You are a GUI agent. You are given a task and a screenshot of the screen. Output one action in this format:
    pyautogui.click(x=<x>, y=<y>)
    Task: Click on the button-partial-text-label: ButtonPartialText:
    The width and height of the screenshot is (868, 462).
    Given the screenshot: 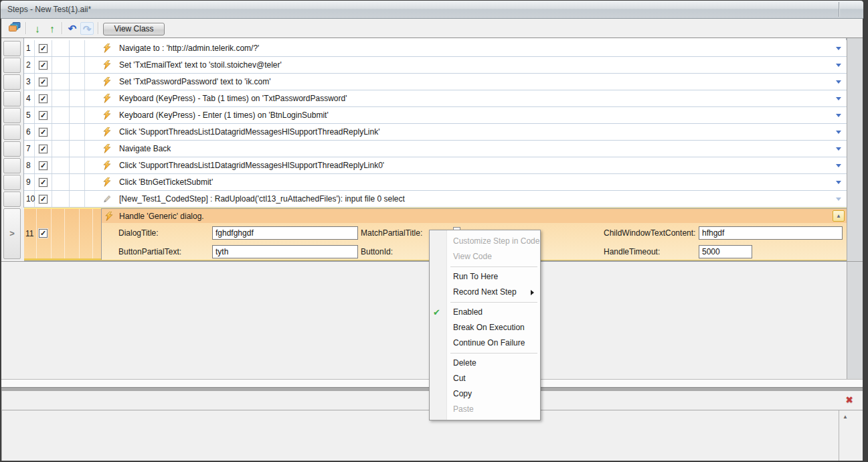 What is the action you would take?
    pyautogui.click(x=150, y=252)
    